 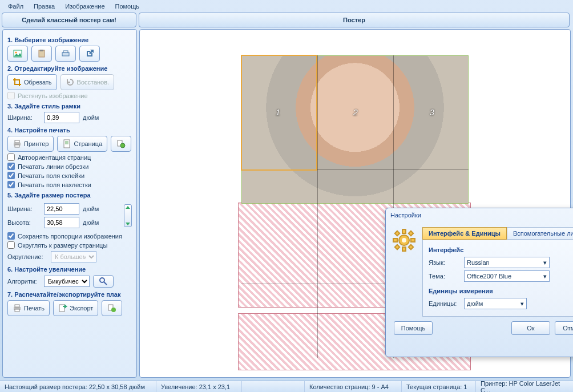 I want to click on auto-orient-row: Автоориентация страниц, so click(x=70, y=157).